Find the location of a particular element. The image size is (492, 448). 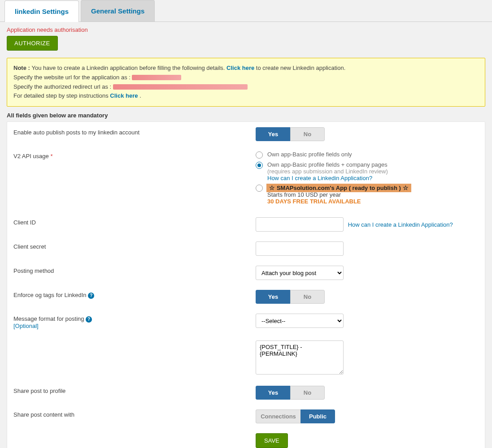

note-box: Note : You have to create a Linkedin app… is located at coordinates (246, 82).